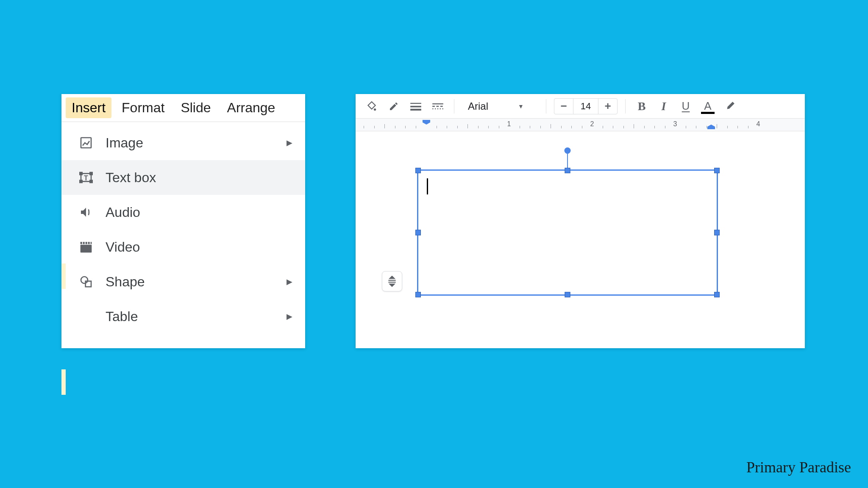  Describe the element at coordinates (183, 316) in the screenshot. I see `menu-item-table: Table ▶` at that location.